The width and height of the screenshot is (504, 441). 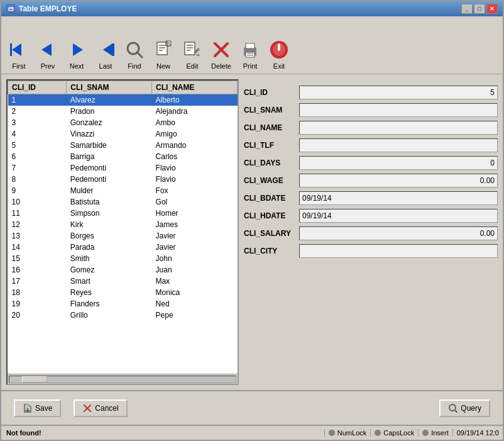 I want to click on form-input-cli_wage, so click(x=398, y=181).